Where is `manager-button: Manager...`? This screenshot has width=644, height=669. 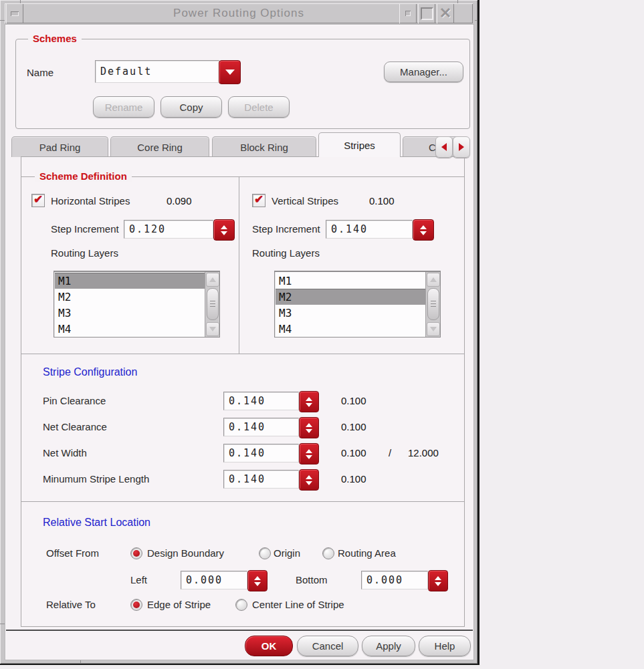
manager-button: Manager... is located at coordinates (424, 72).